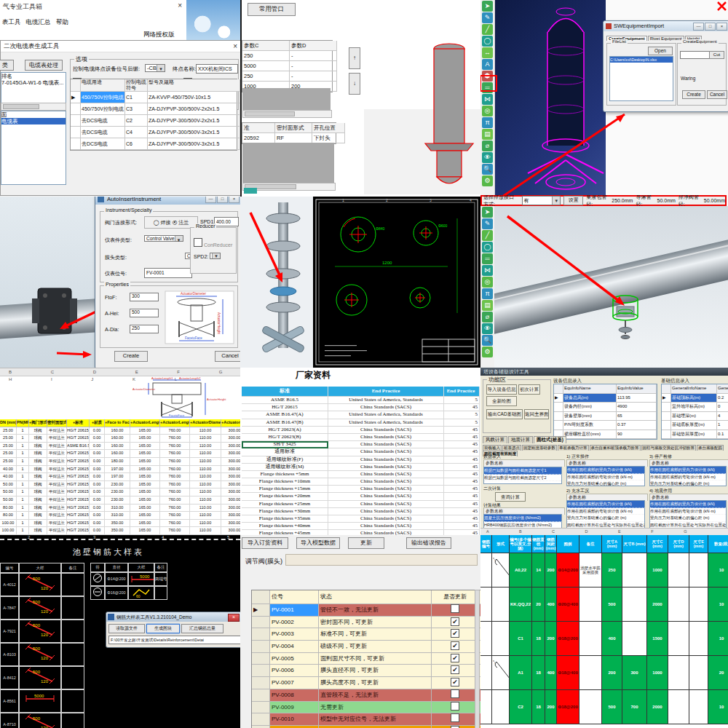  Describe the element at coordinates (168, 273) in the screenshot. I see `tag-input: FV-0001` at that location.